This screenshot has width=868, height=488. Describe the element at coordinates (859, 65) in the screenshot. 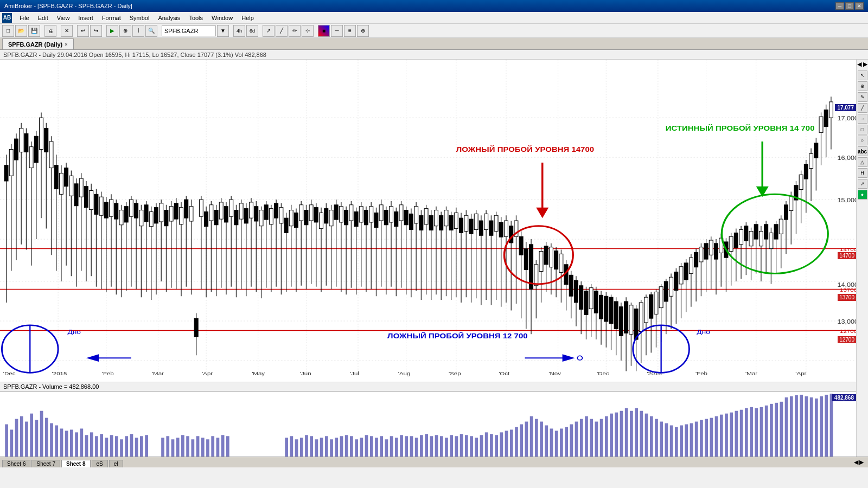

I see `nav-left-icon: ◀` at that location.